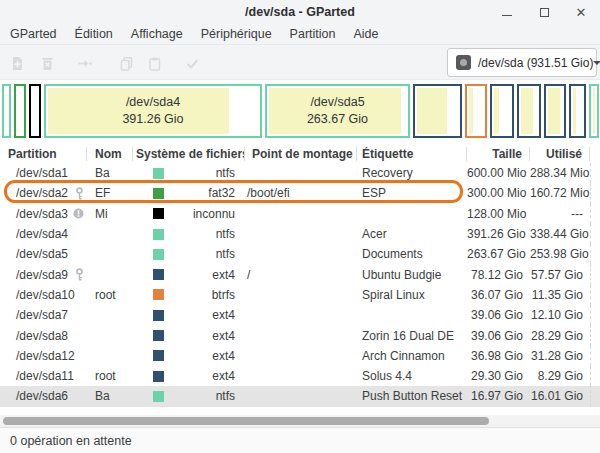  Describe the element at coordinates (300, 376) in the screenshot. I see `table-row-sda11: /dev/sda11 root ext4 Solus 4.4 29.30 Gio…` at that location.